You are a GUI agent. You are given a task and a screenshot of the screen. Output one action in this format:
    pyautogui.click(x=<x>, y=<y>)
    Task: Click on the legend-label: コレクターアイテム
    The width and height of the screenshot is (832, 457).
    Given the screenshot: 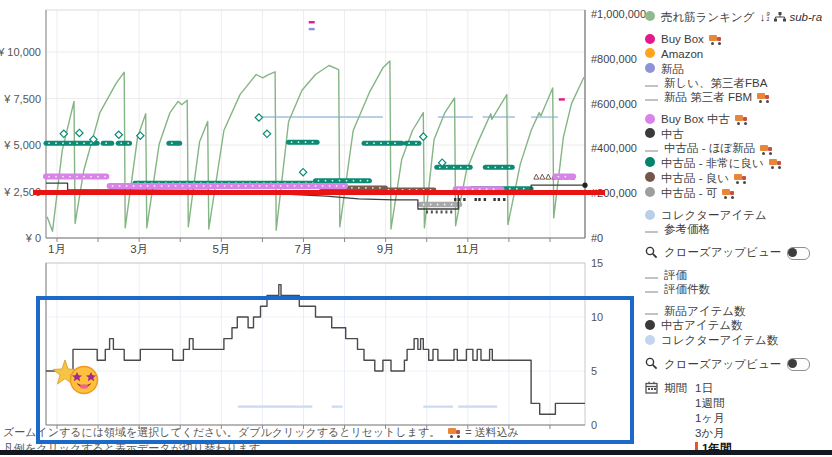 What is the action you would take?
    pyautogui.click(x=714, y=216)
    